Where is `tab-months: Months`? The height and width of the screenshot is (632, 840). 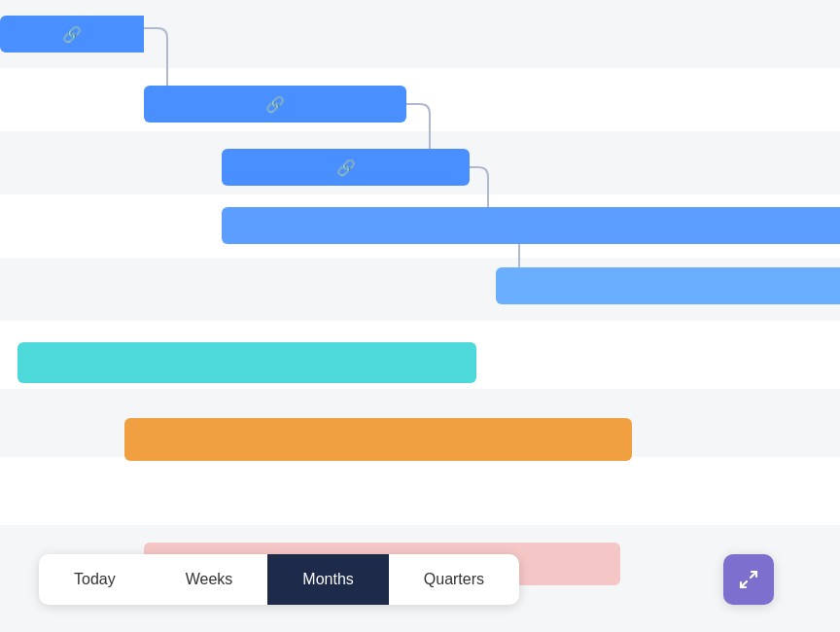 tab-months: Months is located at coordinates (328, 579).